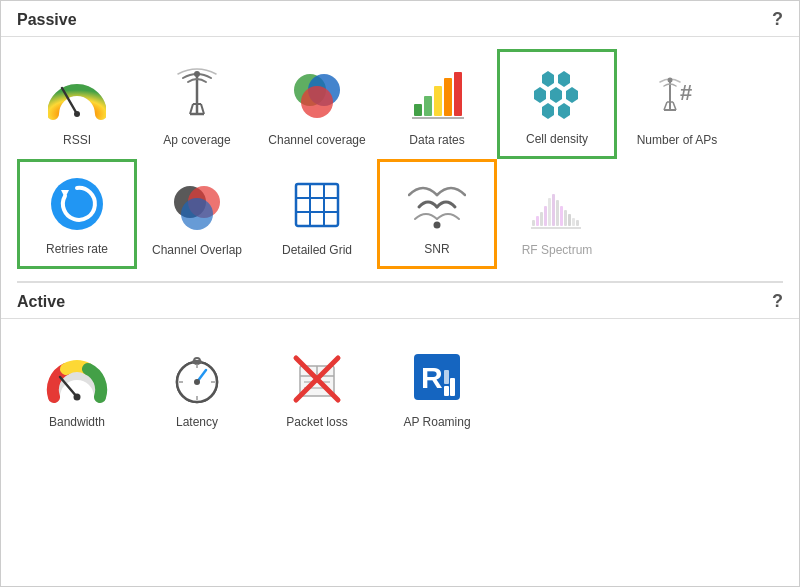 This screenshot has height=587, width=800. I want to click on rf-spectrum-label: RF Spectrum, so click(558, 251).